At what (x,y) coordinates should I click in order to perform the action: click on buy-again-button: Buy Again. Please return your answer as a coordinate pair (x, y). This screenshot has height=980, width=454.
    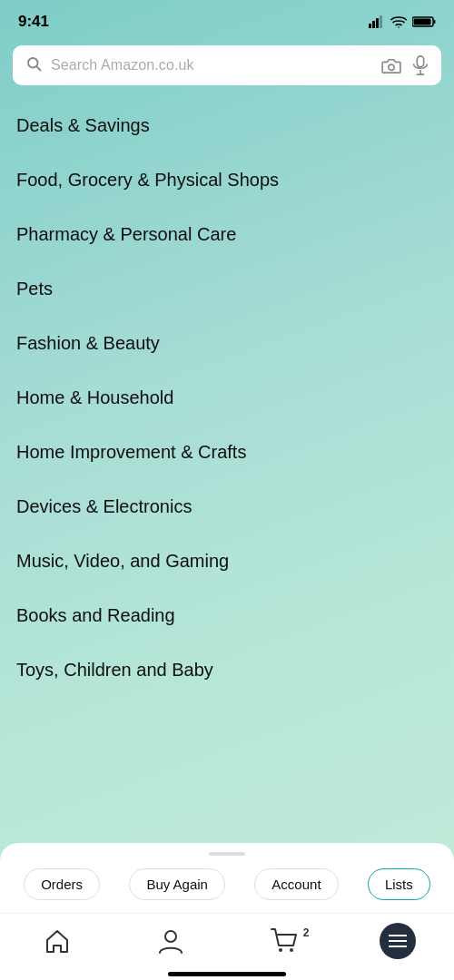
    Looking at the image, I should click on (177, 884).